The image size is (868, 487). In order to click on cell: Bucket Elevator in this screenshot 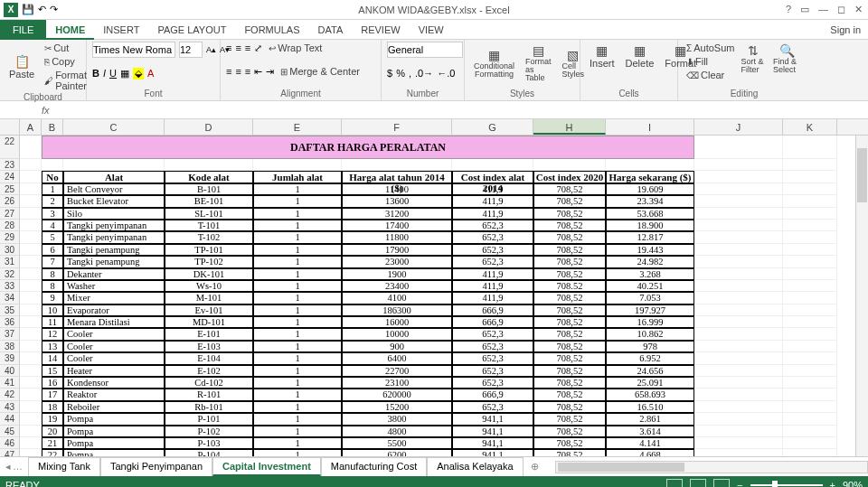, I will do `click(114, 201)`.